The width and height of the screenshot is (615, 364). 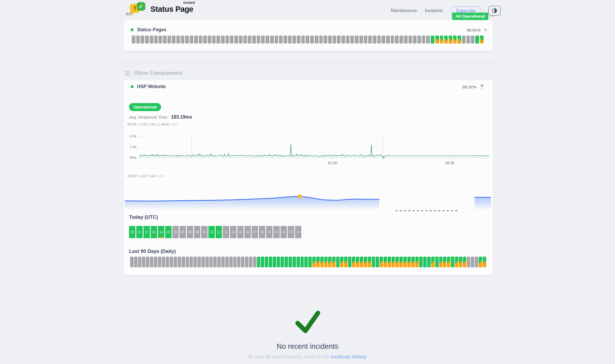 What do you see at coordinates (269, 232) in the screenshot?
I see `hour-block-19: 19` at bounding box center [269, 232].